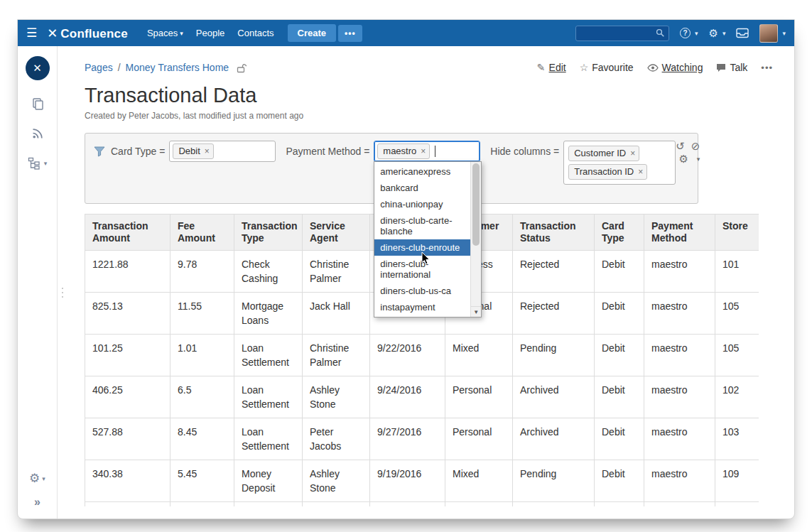  I want to click on filter-settings-gear-icon: ⚙, so click(683, 159).